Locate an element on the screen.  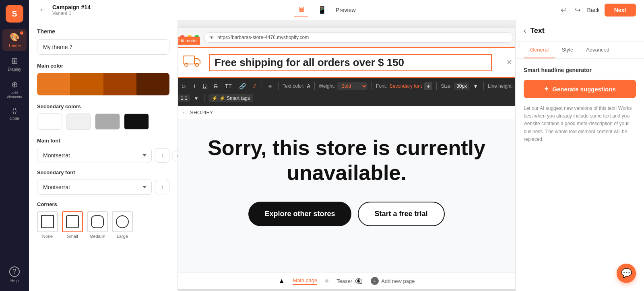
corner-none-box is located at coordinates (47, 222).